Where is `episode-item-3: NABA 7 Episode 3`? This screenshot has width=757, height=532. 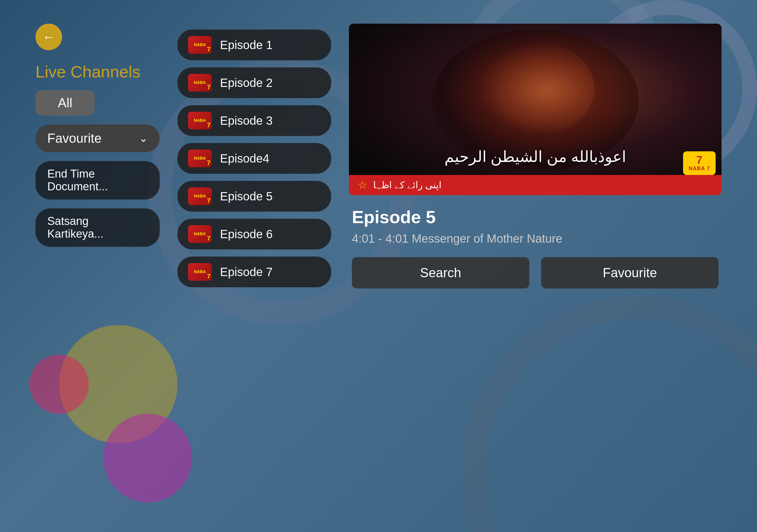
episode-item-3: NABA 7 Episode 3 is located at coordinates (254, 121).